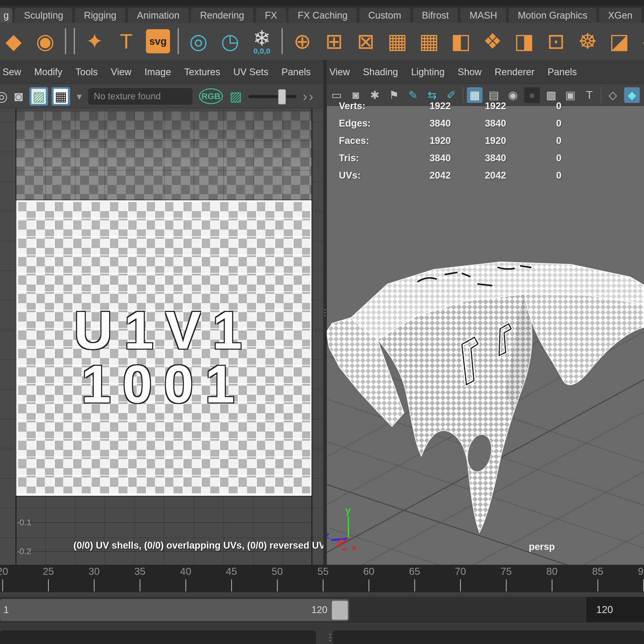 This screenshot has width=644, height=644. What do you see at coordinates (322, 14) in the screenshot?
I see `shelf-tab-row: gSculptingRiggingAnimationRenderingFXFX …` at bounding box center [322, 14].